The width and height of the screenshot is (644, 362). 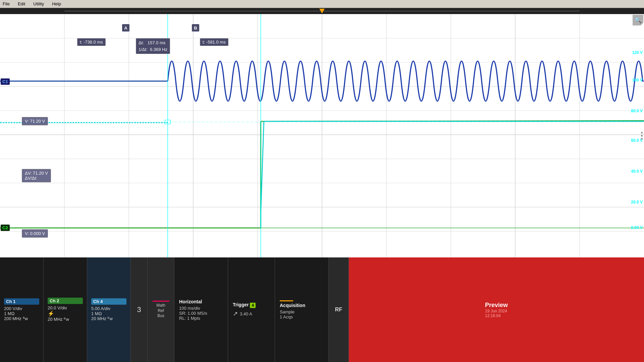 What do you see at coordinates (36, 176) in the screenshot?
I see `delta-v-meas: ΔV: 71.20 V ΔV/Δt:` at bounding box center [36, 176].